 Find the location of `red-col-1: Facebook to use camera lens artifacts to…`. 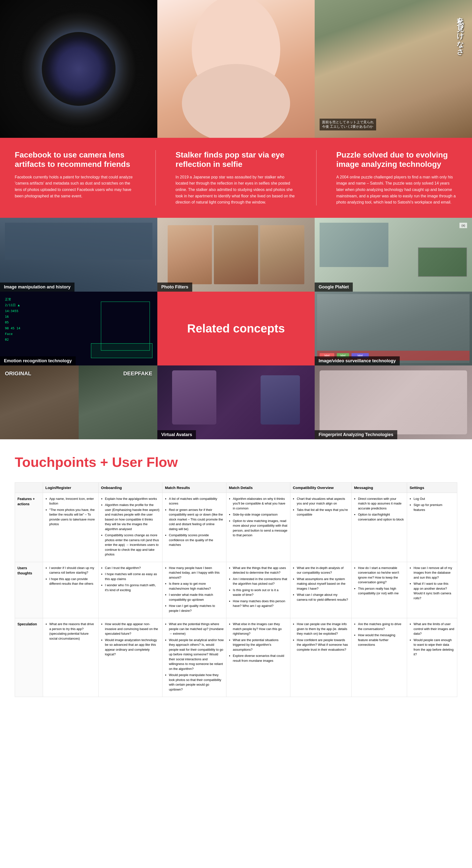

red-col-1: Facebook to use camera lens artifacts to… is located at coordinates (75, 178).